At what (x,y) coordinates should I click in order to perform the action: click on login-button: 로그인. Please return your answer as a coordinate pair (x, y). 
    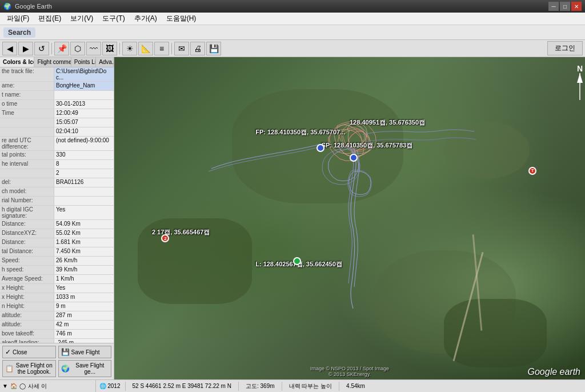
    Looking at the image, I should click on (565, 48).